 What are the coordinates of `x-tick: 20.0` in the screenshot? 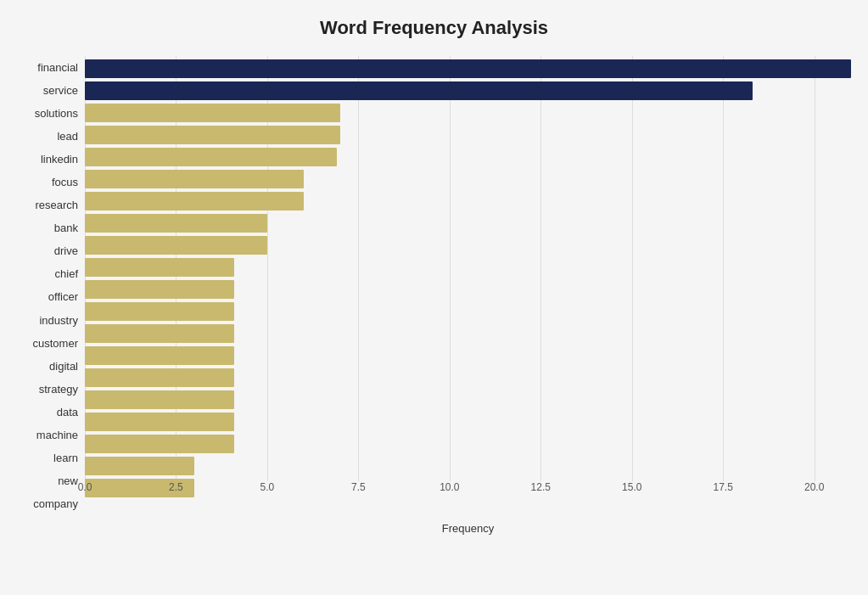 It's located at (815, 487).